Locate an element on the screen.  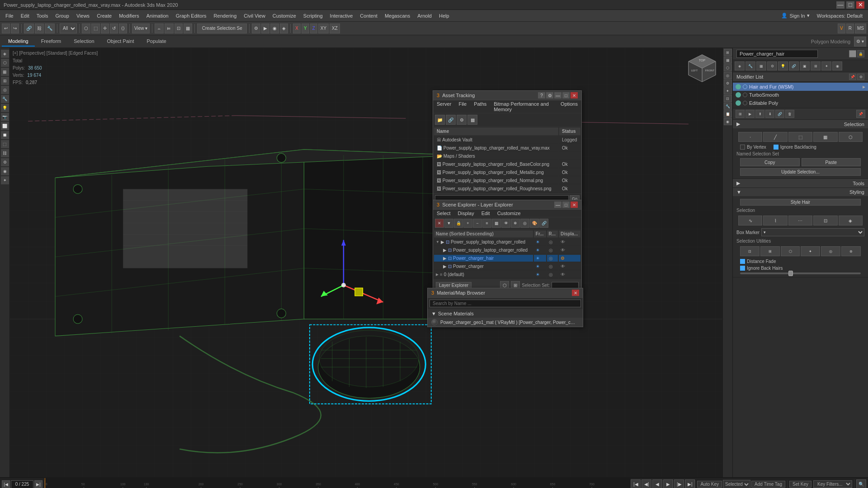
mod-tool-4: ⬇ is located at coordinates (770, 114).